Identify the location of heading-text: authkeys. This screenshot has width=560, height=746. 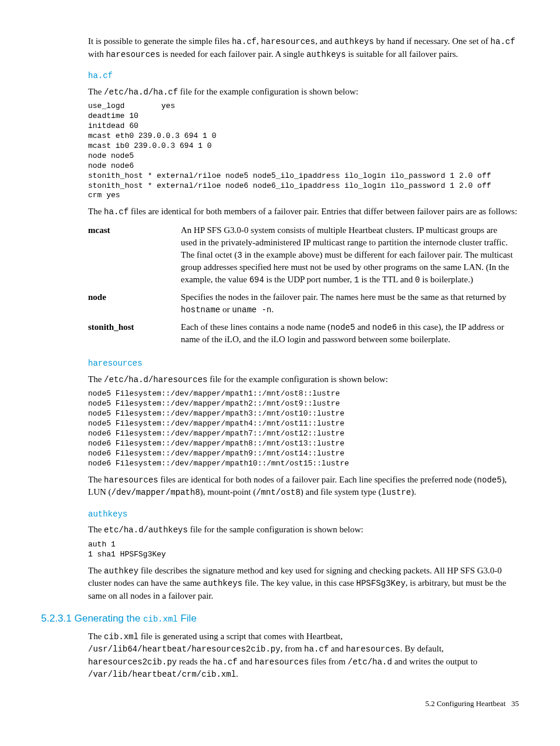
(108, 514).